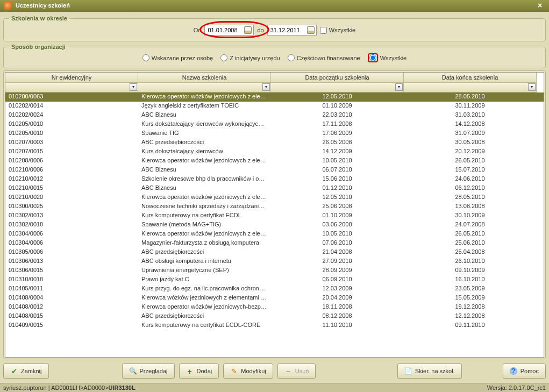 This screenshot has width=549, height=392. Describe the element at coordinates (274, 198) in the screenshot. I see `table-row: 010210/0020Kierowca operator wózków jezd…` at that location.